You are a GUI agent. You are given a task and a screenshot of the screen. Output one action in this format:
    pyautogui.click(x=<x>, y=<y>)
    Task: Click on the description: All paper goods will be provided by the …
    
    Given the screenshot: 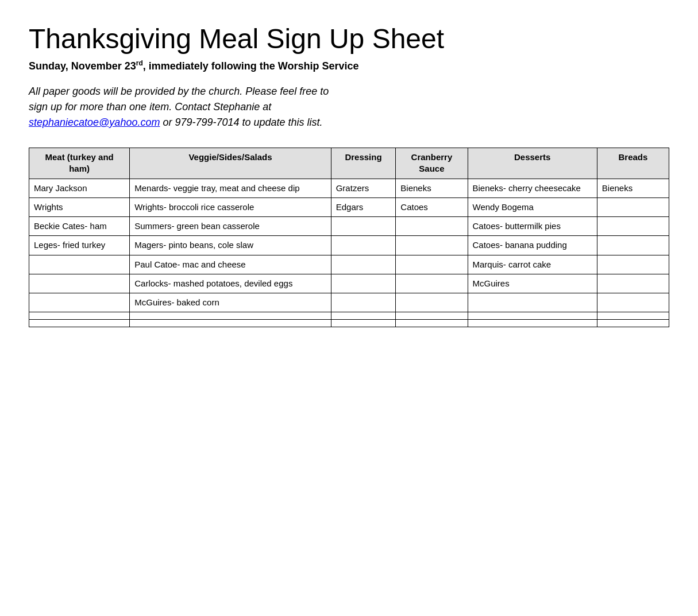 What is the action you would take?
    pyautogui.click(x=349, y=107)
    